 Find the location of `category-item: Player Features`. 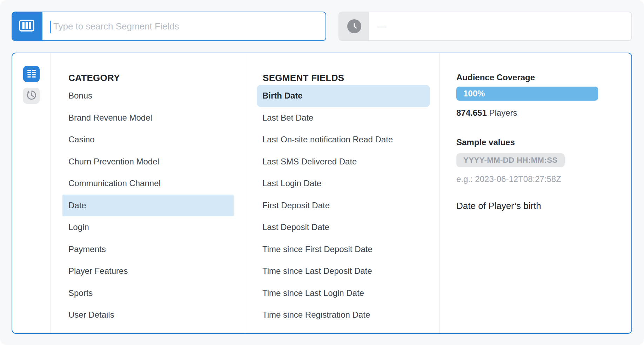

category-item: Player Features is located at coordinates (148, 271).